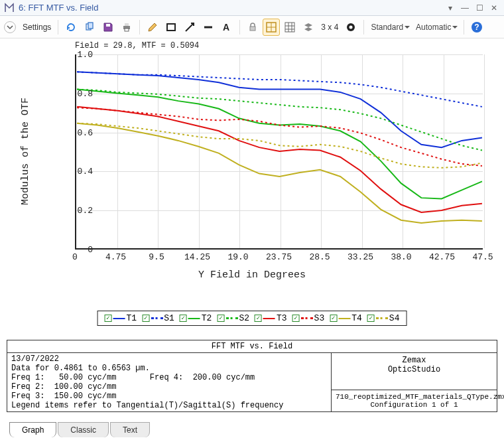 This screenshot has width=504, height=440. Describe the element at coordinates (80, 133) in the screenshot. I see `y-tick: 0.6` at that location.